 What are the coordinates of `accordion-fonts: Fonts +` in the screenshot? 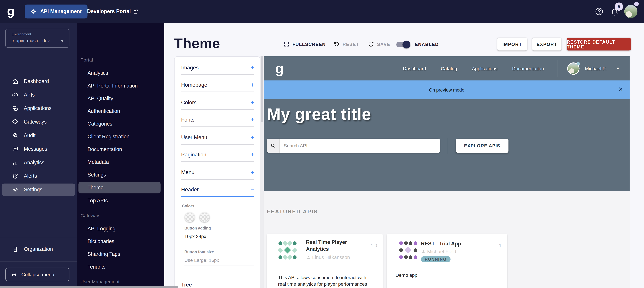 It's located at (218, 120).